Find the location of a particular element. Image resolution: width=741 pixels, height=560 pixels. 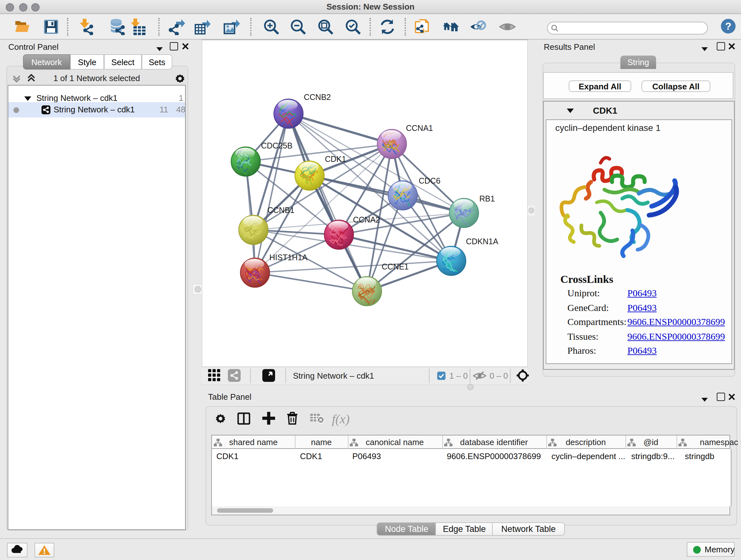

svg-text: CDKN1A is located at coordinates (482, 241).